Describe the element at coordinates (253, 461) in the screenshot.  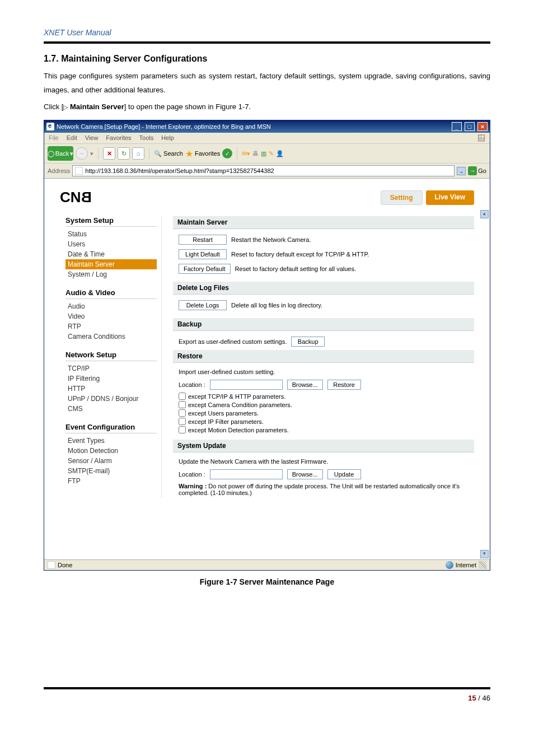
I see `update-desc: Update the Network Camera with the laste…` at that location.